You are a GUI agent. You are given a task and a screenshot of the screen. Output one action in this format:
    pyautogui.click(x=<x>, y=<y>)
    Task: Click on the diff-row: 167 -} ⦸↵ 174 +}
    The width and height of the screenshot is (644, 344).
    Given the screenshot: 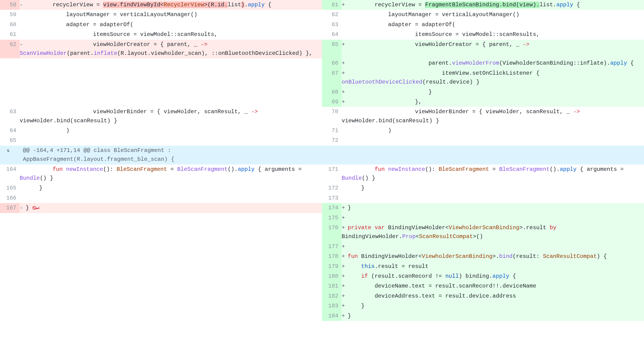 What is the action you would take?
    pyautogui.click(x=322, y=208)
    